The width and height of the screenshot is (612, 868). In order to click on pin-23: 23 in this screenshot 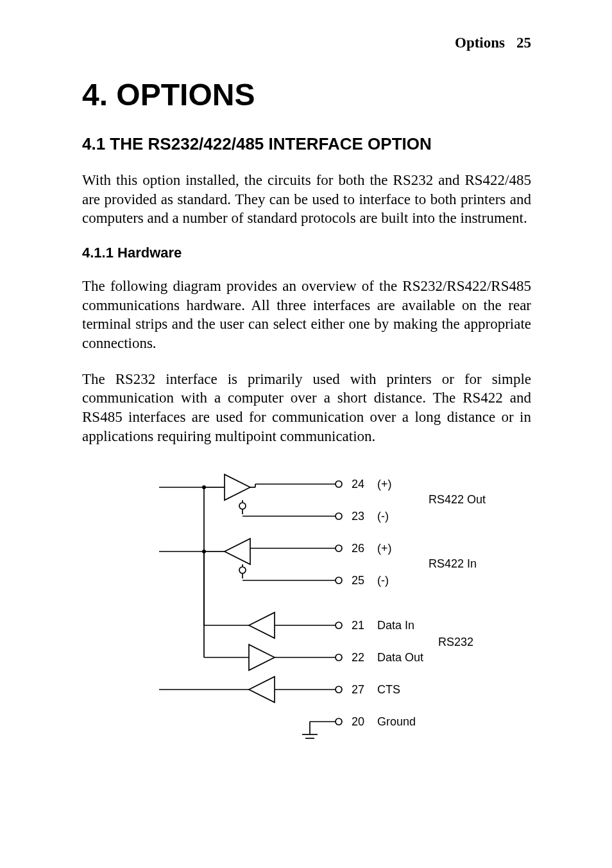, I will do `click(358, 516)`.